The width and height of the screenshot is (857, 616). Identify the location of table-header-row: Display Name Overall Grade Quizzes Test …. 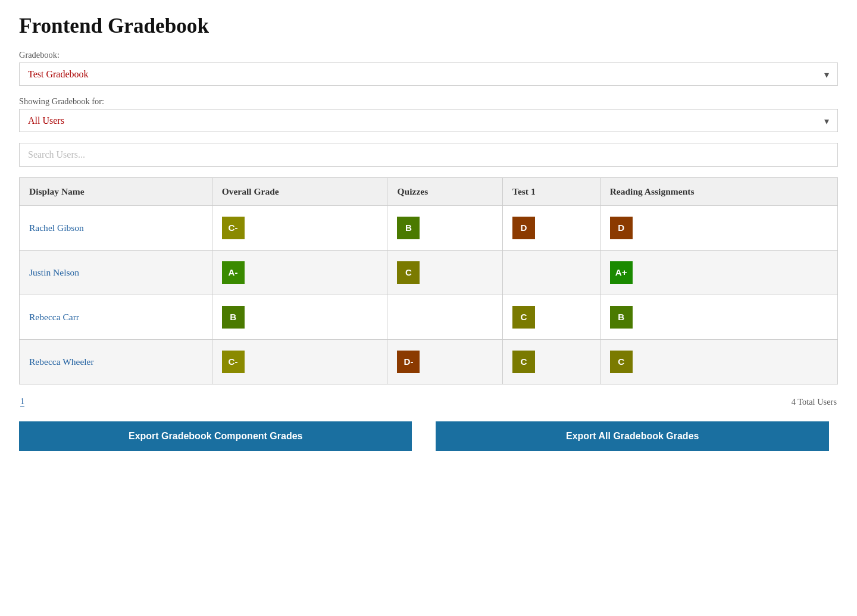
(428, 192).